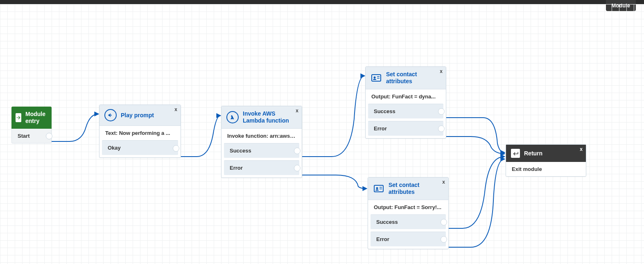 This screenshot has width=644, height=264. What do you see at coordinates (408, 207) in the screenshot?
I see `node-body: Output: FunFact = Sorry!...` at bounding box center [408, 207].